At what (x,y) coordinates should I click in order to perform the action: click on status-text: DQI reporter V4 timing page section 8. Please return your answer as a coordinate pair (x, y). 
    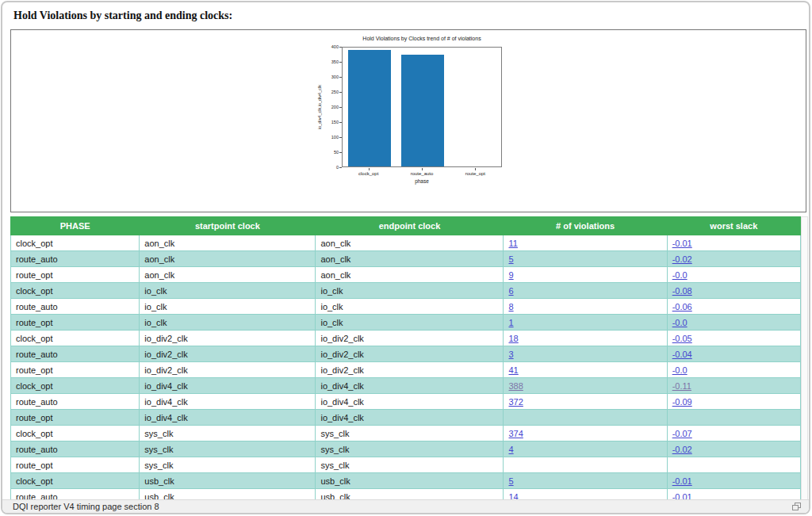
    Looking at the image, I should click on (86, 506).